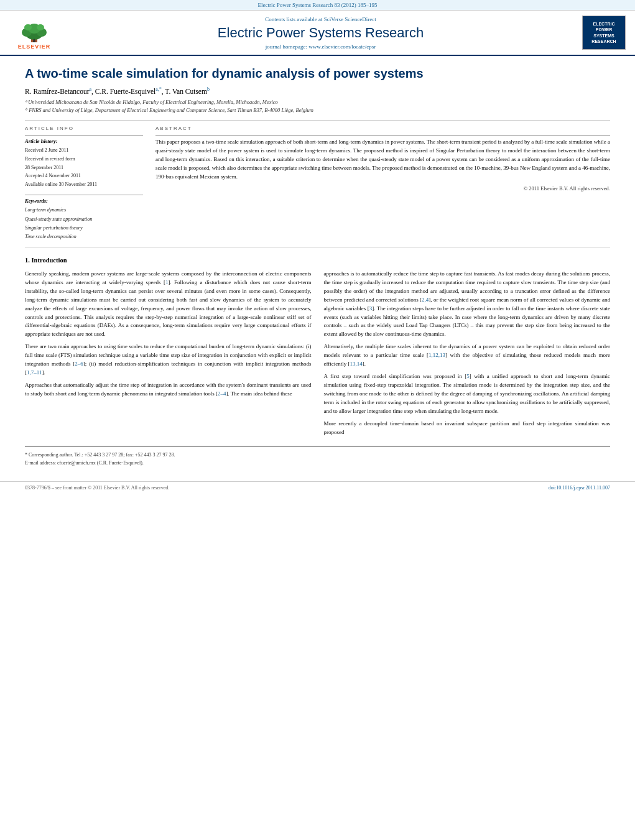 The width and height of the screenshot is (635, 840). I want to click on body-right-p4: More recently a decoupled time-domain ba…, so click(468, 428).